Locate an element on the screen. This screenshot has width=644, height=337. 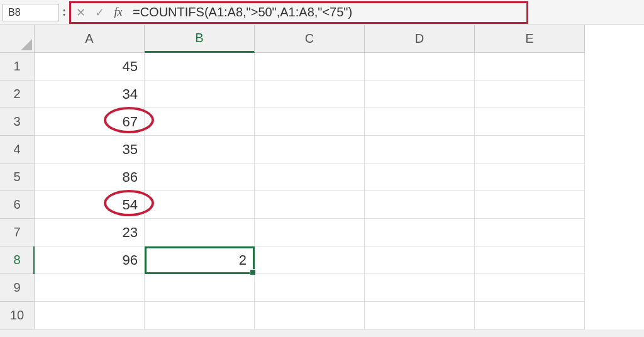
row-header-5: 5 is located at coordinates (18, 177).